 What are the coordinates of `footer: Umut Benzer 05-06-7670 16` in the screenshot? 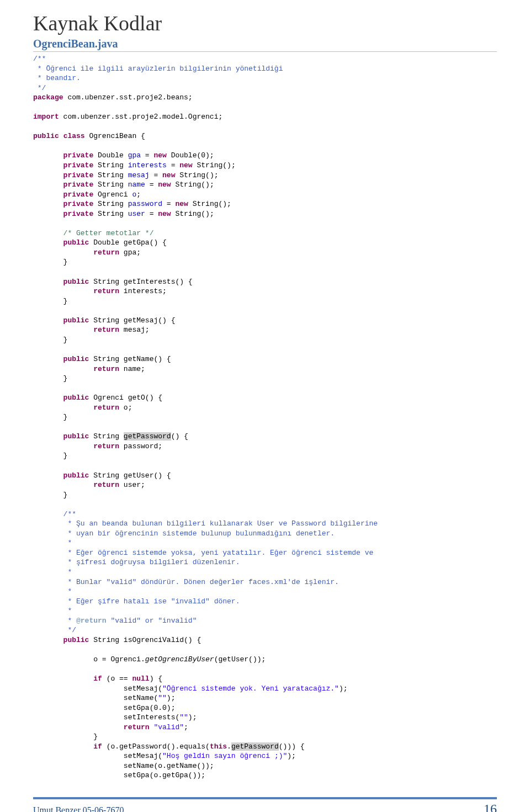 It's located at (265, 805).